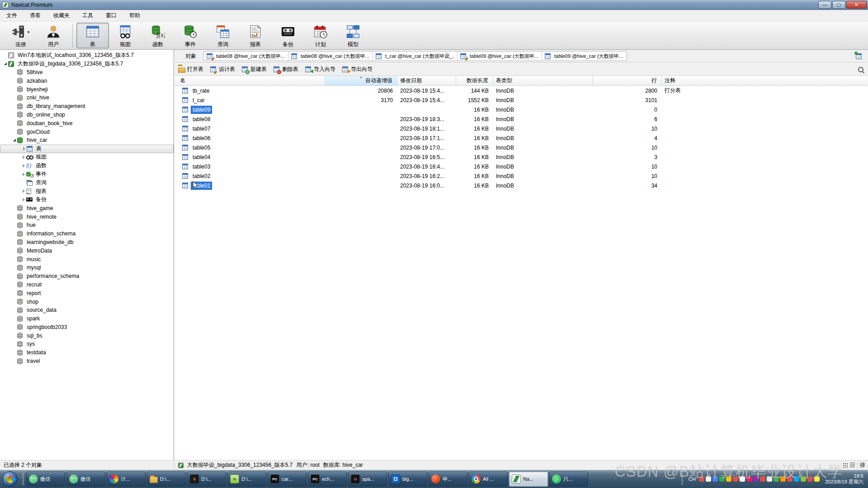 This screenshot has width=868, height=488. Describe the element at coordinates (844, 479) in the screenshot. I see `taskbar-clock: 18:5 2023/8/19 星期六` at that location.